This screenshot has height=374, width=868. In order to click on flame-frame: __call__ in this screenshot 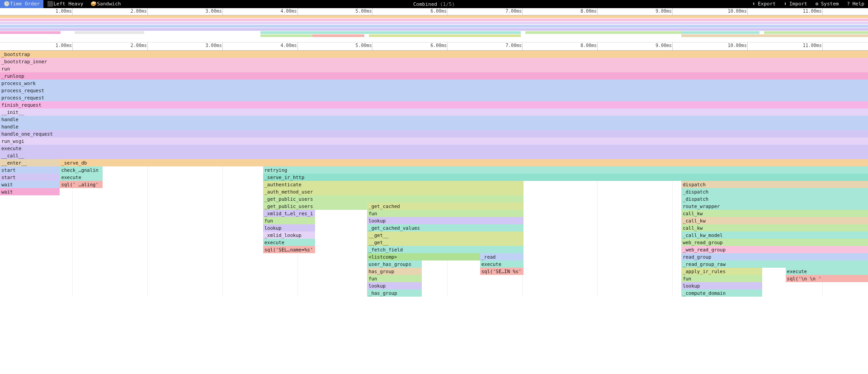, I will do `click(434, 156)`.